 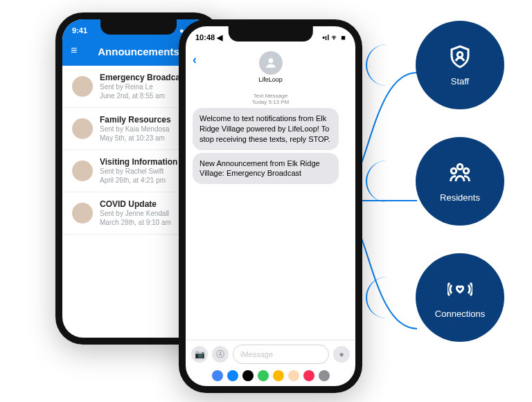 What do you see at coordinates (209, 37) in the screenshot?
I see `status-time: 10:48 ◀` at bounding box center [209, 37].